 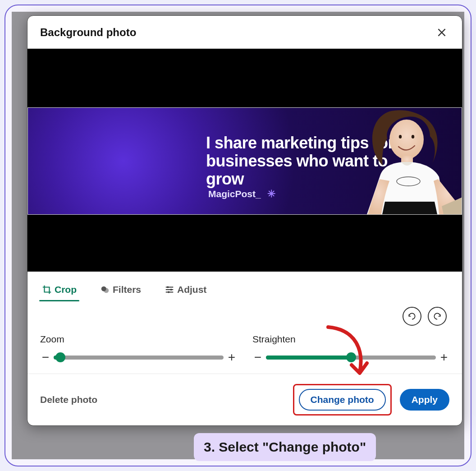 I want to click on tab-filters-label: Filters, so click(x=127, y=290).